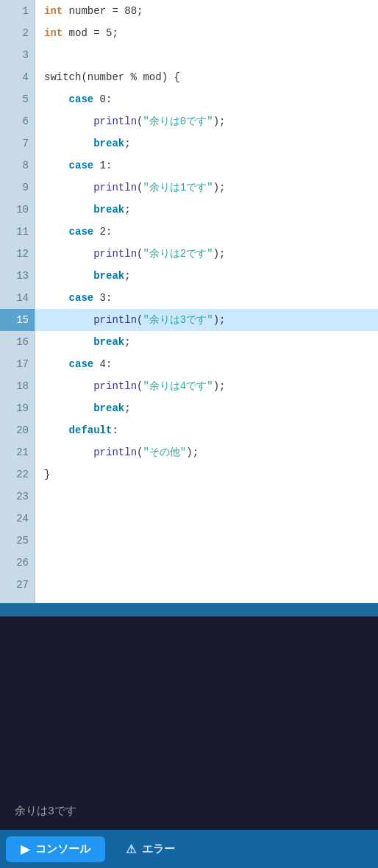 The height and width of the screenshot is (868, 378). I want to click on console-tab-label: コンソール, so click(63, 849).